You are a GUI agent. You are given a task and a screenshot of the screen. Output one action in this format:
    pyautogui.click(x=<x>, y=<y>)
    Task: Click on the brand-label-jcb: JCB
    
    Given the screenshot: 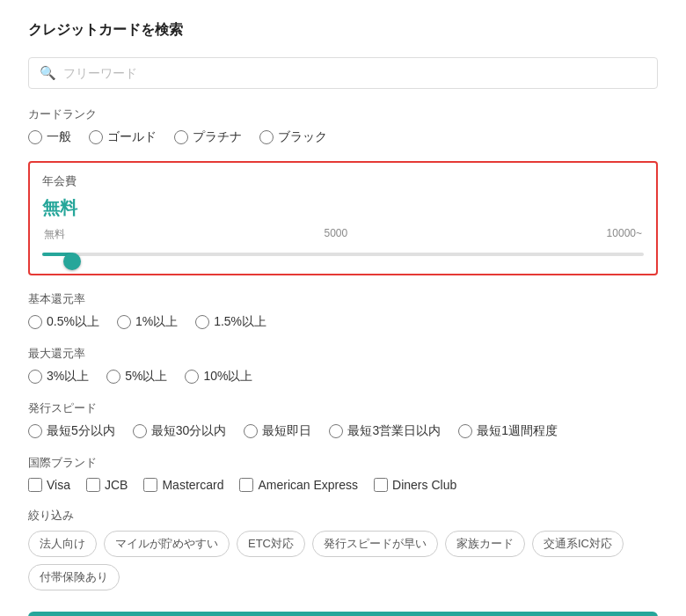 What is the action you would take?
    pyautogui.click(x=116, y=485)
    